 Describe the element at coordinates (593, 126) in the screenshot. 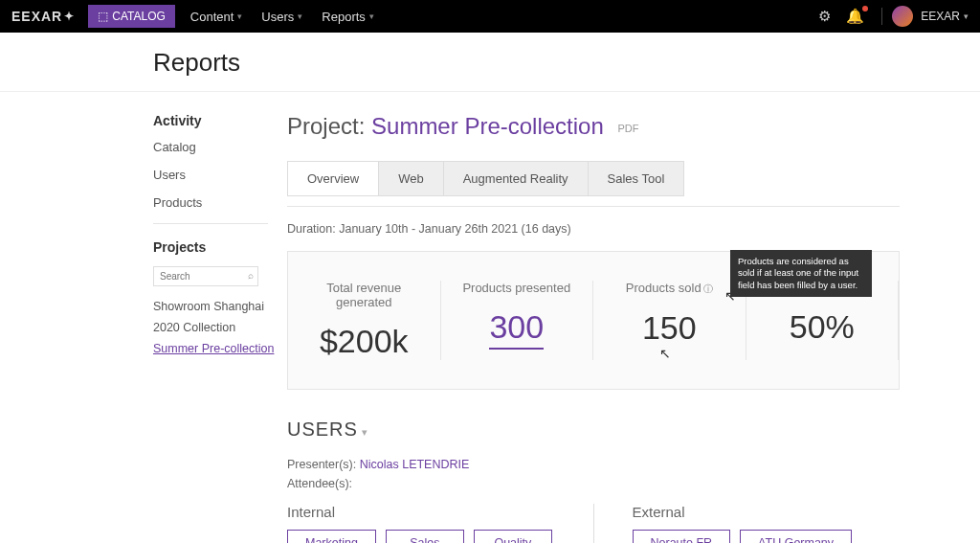

I see `project-title: Project: Summer Pre-collection PDF` at that location.